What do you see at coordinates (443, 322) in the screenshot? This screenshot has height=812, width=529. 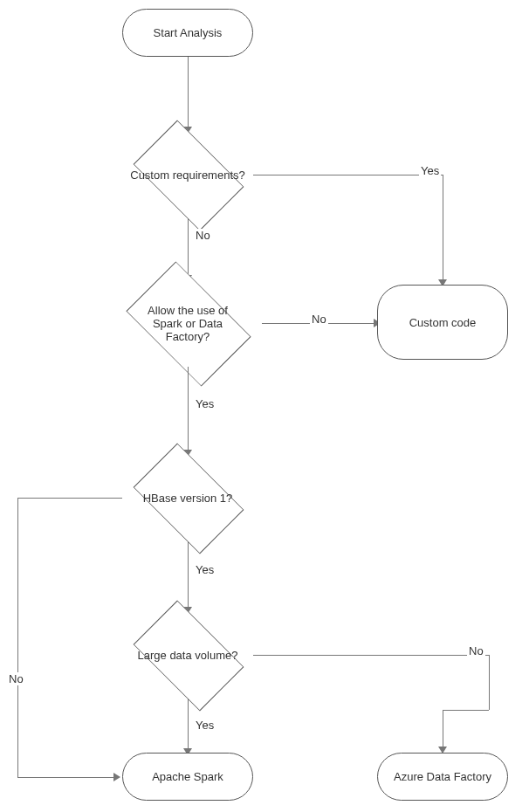 I see `terminal-custom-code: Custom code` at bounding box center [443, 322].